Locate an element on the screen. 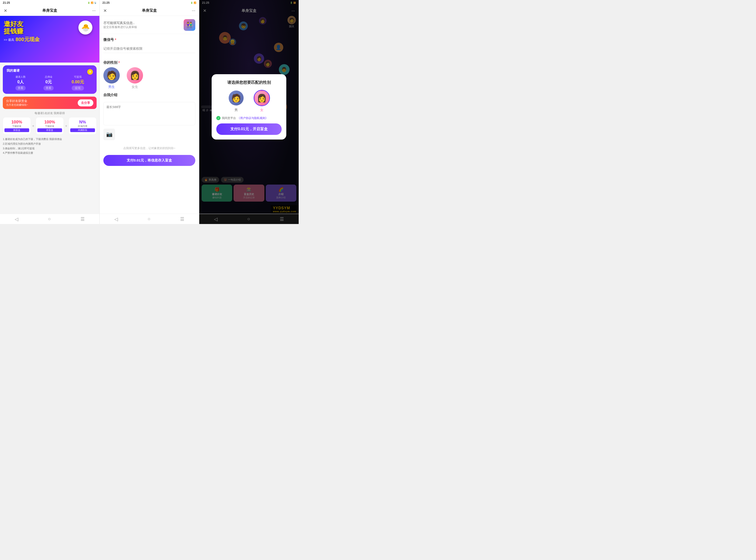 The width and height of the screenshot is (756, 560). nav-home-icon-2: ○ is located at coordinates (149, 219).